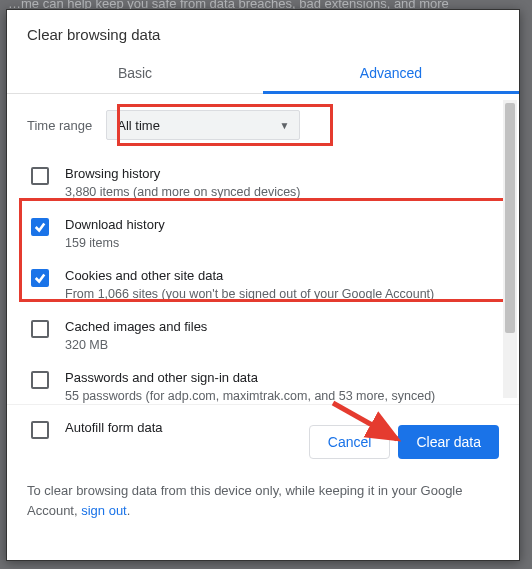  Describe the element at coordinates (115, 244) in the screenshot. I see `item-sub: 159 items` at that location.